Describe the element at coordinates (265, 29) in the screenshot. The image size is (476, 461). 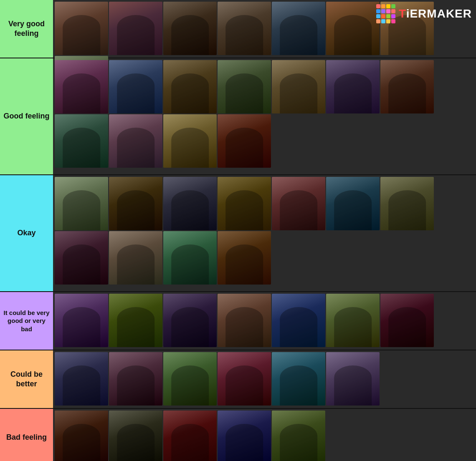
I see `tier-content-s: TiERMAKER` at that location.